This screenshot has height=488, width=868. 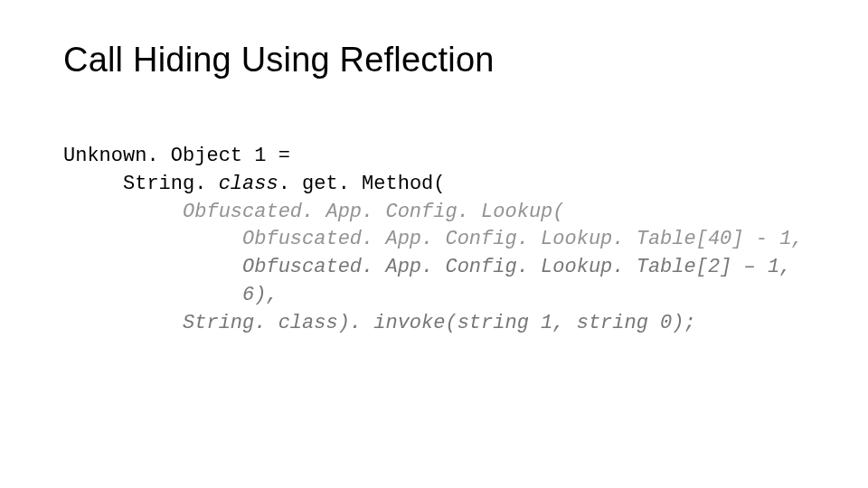 I want to click on code-line-1: Unknown. Object 1 =, so click(x=177, y=155).